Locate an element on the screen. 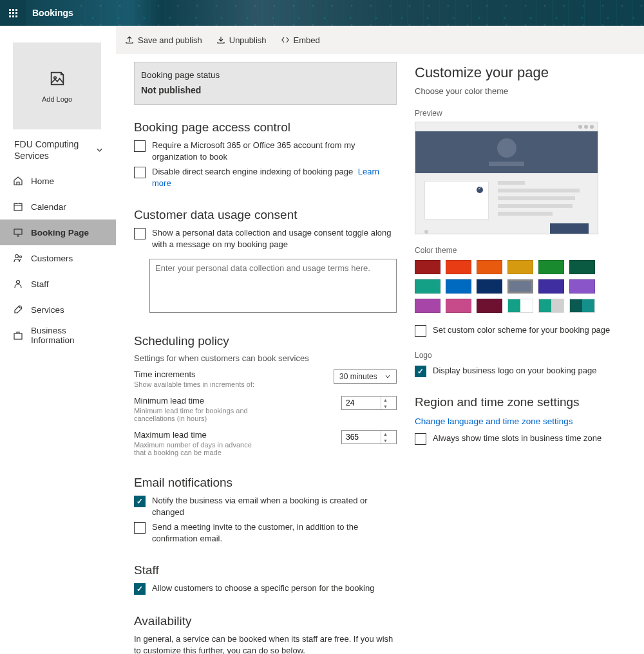 This screenshot has height=654, width=644. min-lead-label: Minimum lead time is located at coordinates (169, 400).